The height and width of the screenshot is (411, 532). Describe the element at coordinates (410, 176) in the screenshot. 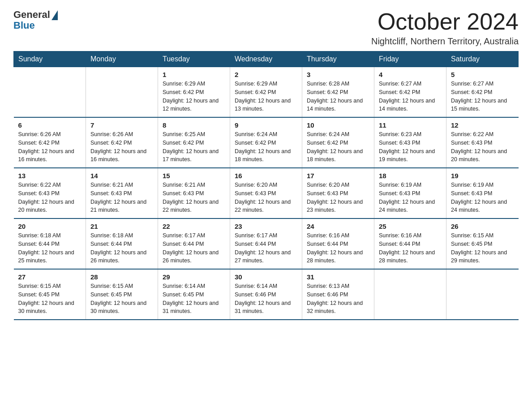

I see `day-number: 18` at that location.